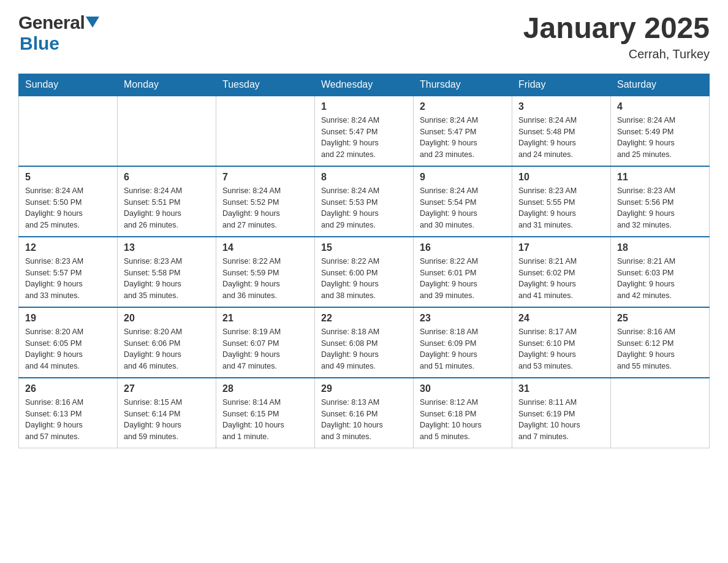  I want to click on day-number: 16, so click(463, 248).